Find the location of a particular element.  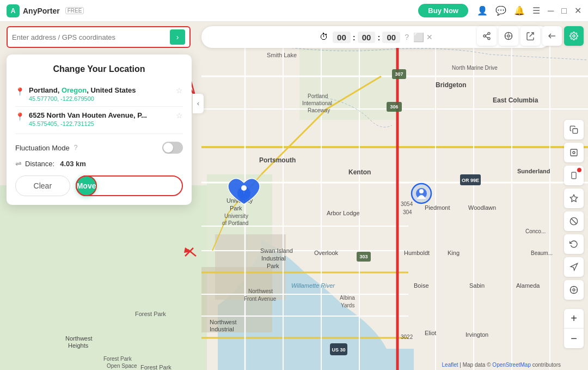

svg-text: Kenton is located at coordinates (359, 172).